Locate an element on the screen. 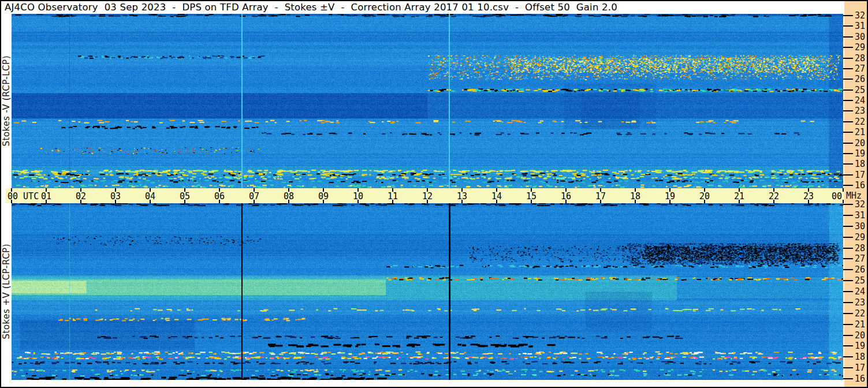 This screenshot has height=388, width=868. hour-label: 17 is located at coordinates (601, 196).